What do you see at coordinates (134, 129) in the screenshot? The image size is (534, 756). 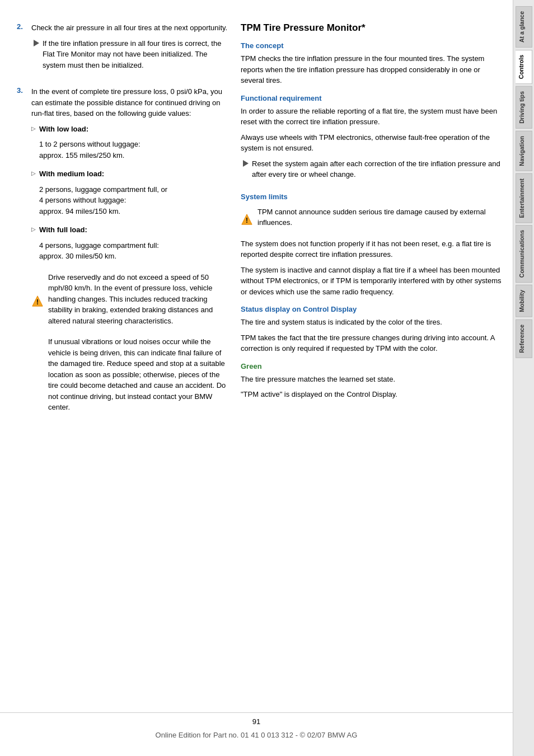 I see `sub-item-1-label: With low load:` at bounding box center [134, 129].